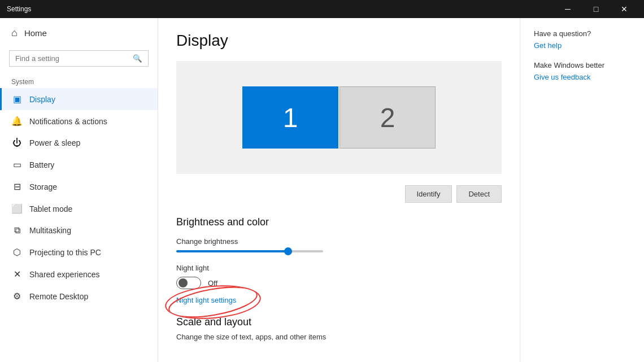 The width and height of the screenshot is (644, 362). What do you see at coordinates (339, 194) in the screenshot?
I see `monitor-buttons: Identify Detect` at bounding box center [339, 194].